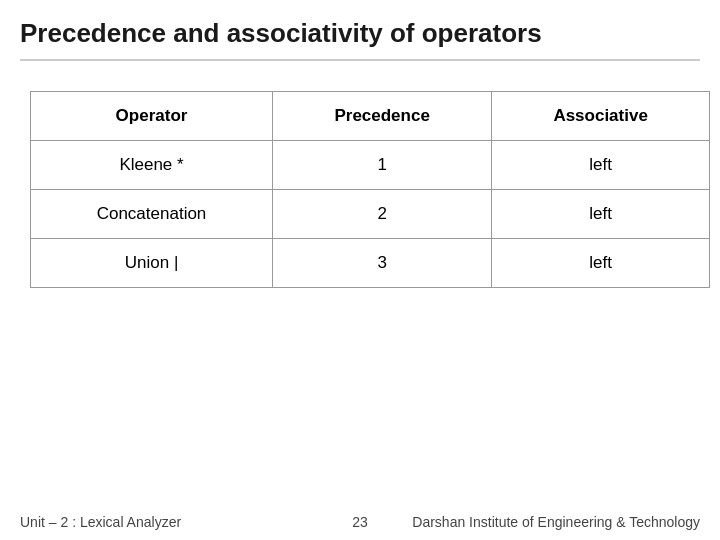 The height and width of the screenshot is (540, 720). What do you see at coordinates (152, 116) in the screenshot?
I see `col-header-operator: Operator` at bounding box center [152, 116].